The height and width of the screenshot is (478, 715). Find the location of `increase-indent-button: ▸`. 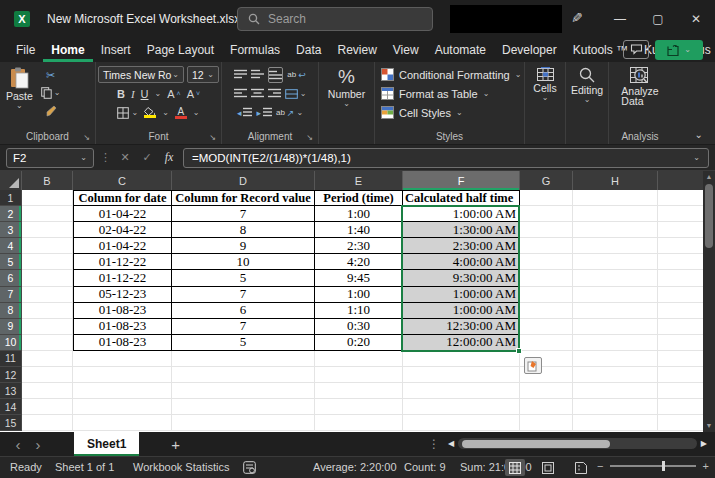

increase-indent-button: ▸ is located at coordinates (264, 113).